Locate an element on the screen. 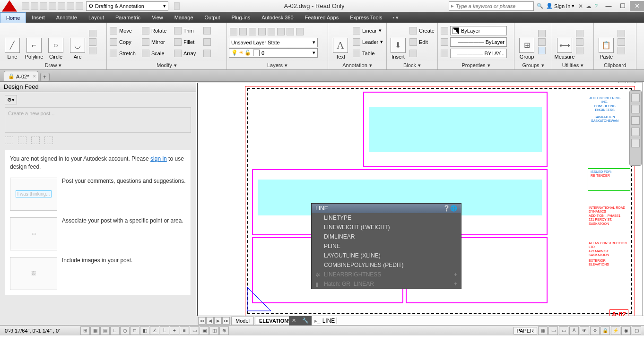 The height and width of the screenshot is (343, 644). command-input: ▸_LINE is located at coordinates (478, 321).